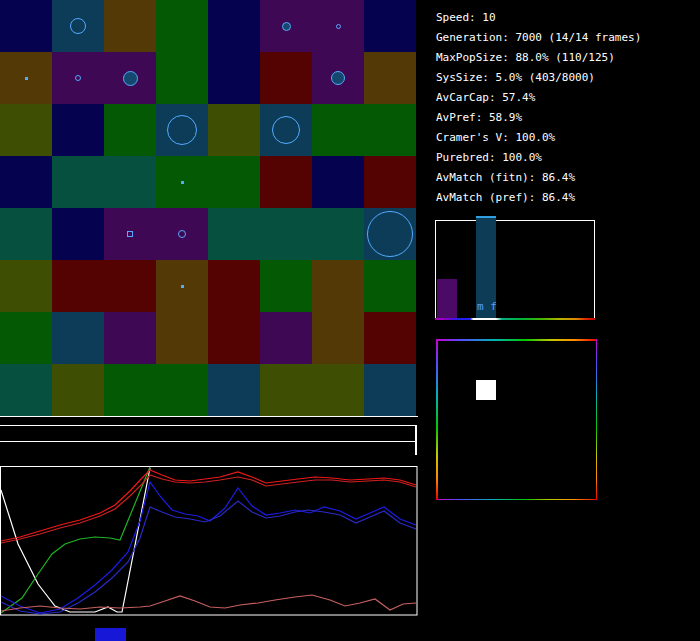 This screenshot has height=641, width=700. What do you see at coordinates (208, 603) in the screenshot?
I see `series-pink-low` at bounding box center [208, 603].